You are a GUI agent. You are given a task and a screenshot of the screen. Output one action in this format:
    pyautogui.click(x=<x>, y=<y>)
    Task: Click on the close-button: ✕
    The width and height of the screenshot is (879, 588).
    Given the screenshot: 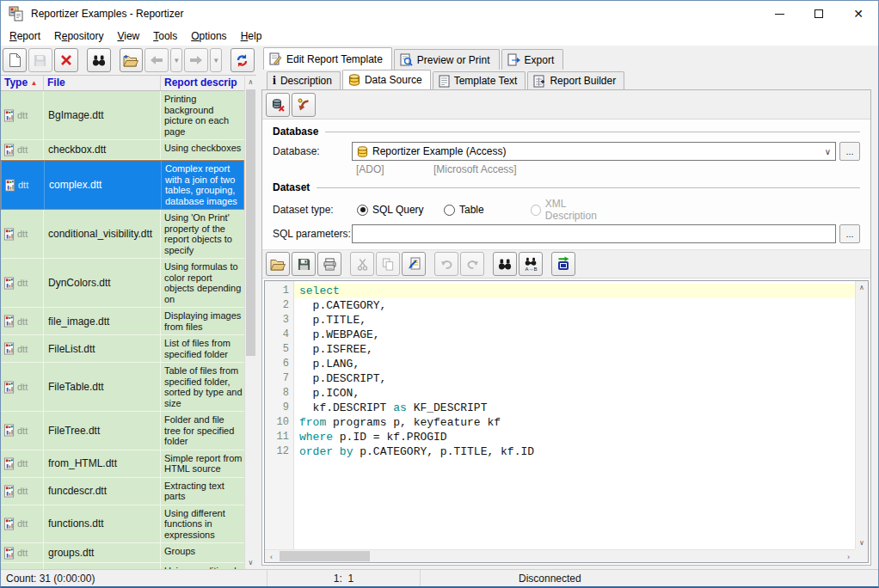 What is the action you would take?
    pyautogui.click(x=858, y=14)
    